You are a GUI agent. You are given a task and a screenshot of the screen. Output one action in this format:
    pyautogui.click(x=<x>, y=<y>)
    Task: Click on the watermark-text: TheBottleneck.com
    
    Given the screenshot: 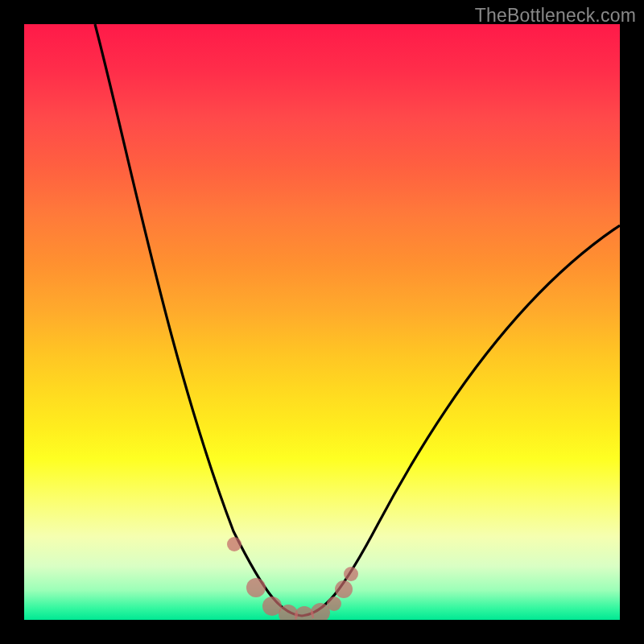 What is the action you would take?
    pyautogui.click(x=555, y=16)
    